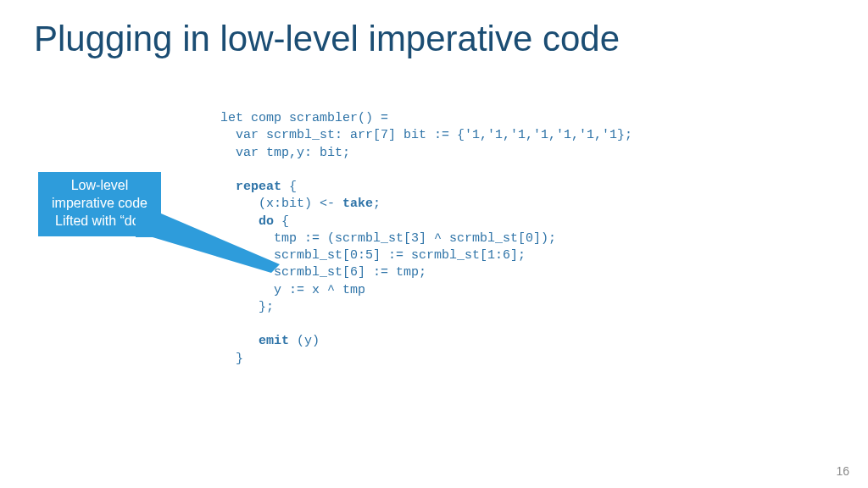 This screenshot has width=868, height=488. I want to click on code-line: (x:bit) <- take;, so click(300, 203).